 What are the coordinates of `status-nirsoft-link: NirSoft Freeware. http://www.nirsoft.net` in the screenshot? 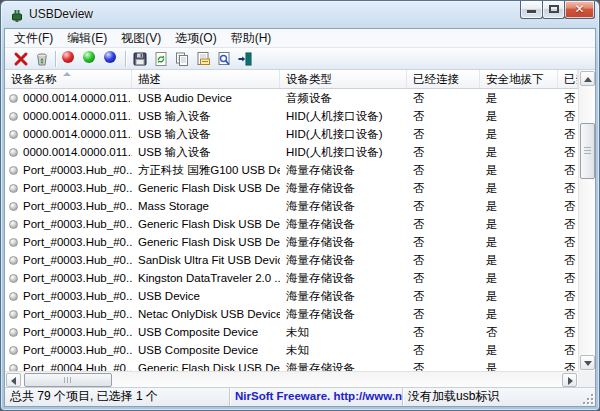 It's located at (316, 397).